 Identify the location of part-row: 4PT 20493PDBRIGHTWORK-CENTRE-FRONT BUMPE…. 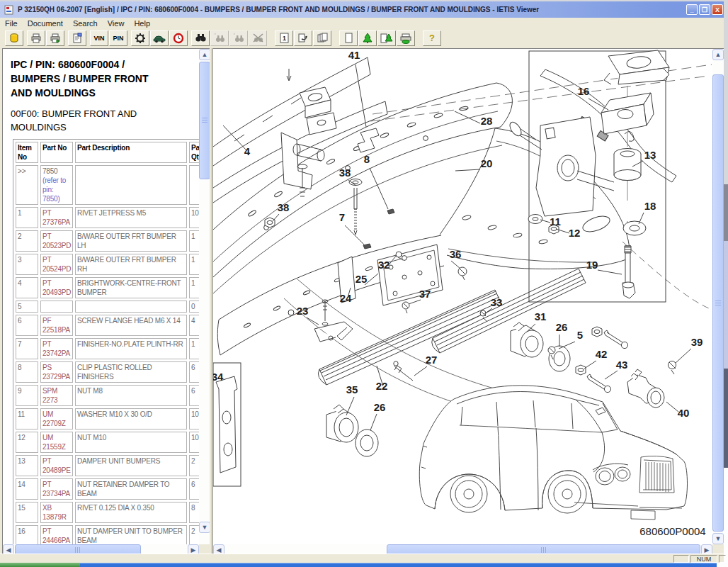
(108, 288).